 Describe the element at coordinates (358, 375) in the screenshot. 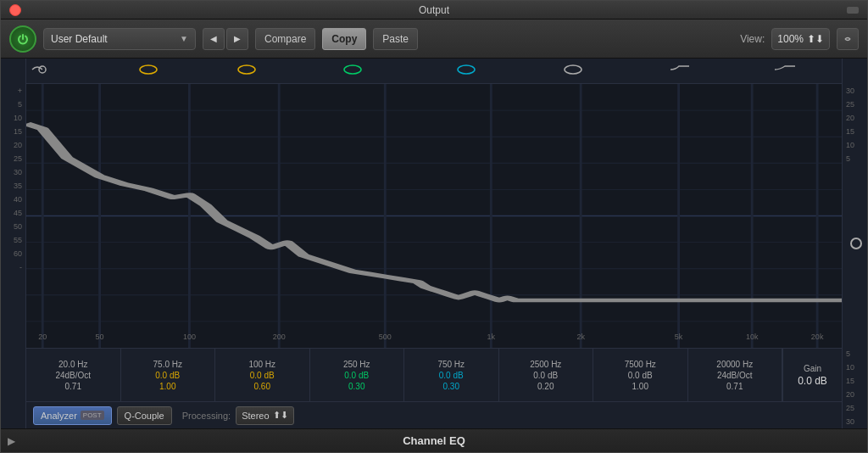

I see `band-column-4: 250 Hz 0.0 dB 0.30` at that location.